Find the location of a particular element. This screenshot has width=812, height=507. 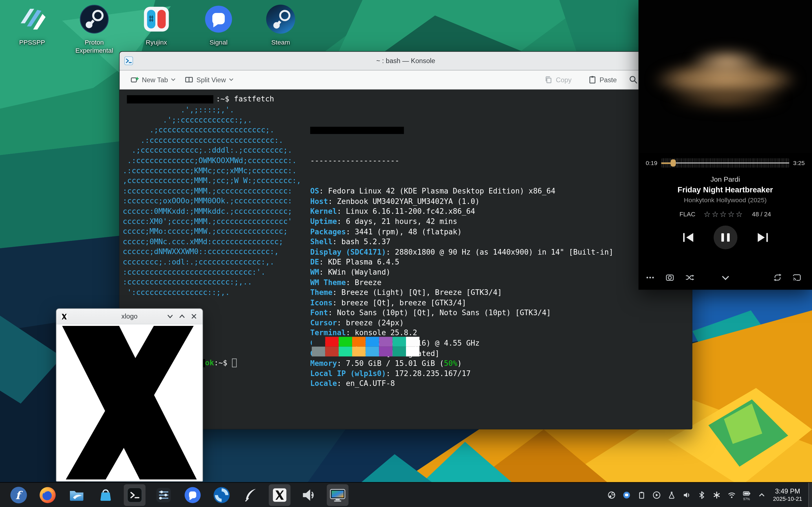

prompt-suffix: :~$ is located at coordinates (221, 363).